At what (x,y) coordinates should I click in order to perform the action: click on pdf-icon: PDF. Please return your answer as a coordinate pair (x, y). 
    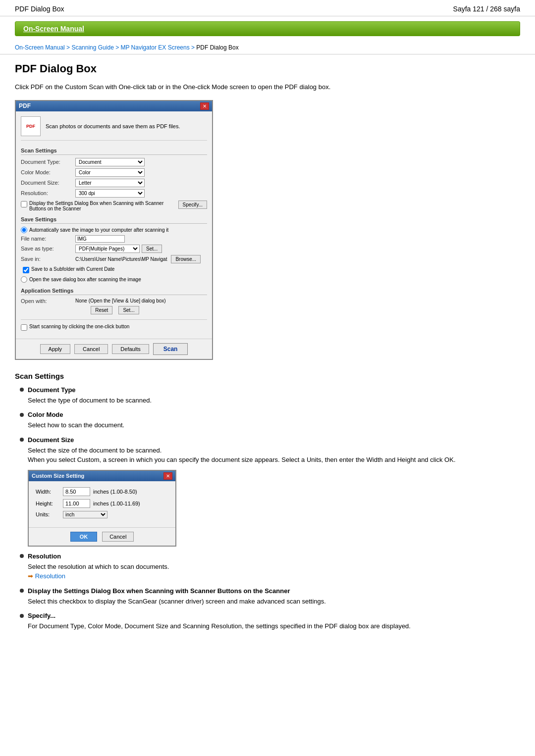
    Looking at the image, I should click on (31, 126).